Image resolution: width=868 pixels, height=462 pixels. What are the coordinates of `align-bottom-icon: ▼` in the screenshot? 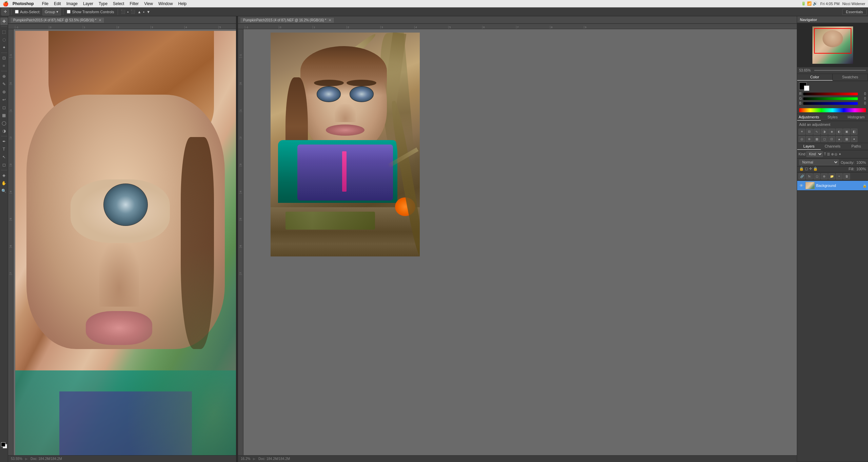 It's located at (149, 12).